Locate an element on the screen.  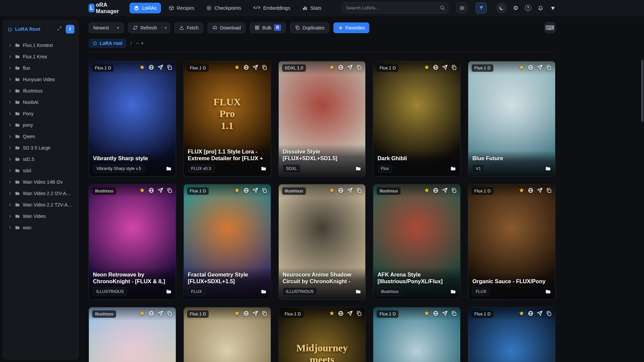
folder-tree-item: wan is located at coordinates (41, 228).